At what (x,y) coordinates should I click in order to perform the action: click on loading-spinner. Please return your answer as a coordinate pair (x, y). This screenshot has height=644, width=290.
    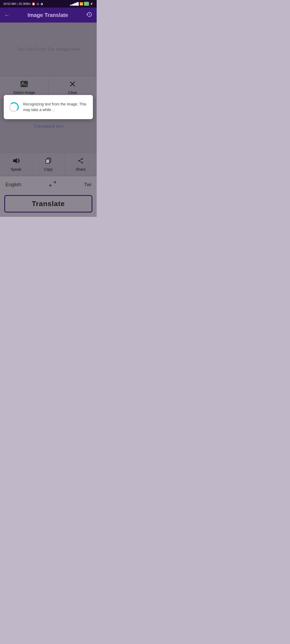
    Looking at the image, I should click on (14, 107).